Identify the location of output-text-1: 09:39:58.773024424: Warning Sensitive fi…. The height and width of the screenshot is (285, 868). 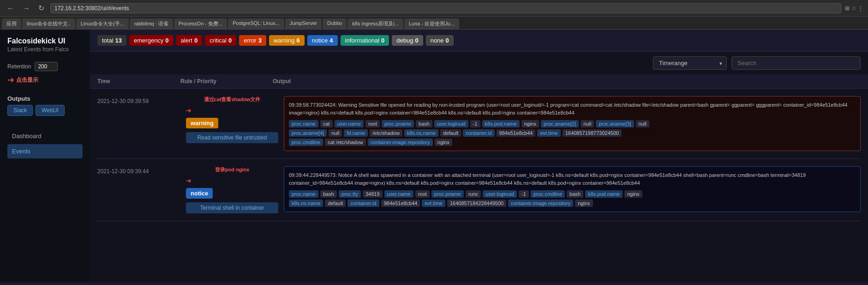
(572, 109).